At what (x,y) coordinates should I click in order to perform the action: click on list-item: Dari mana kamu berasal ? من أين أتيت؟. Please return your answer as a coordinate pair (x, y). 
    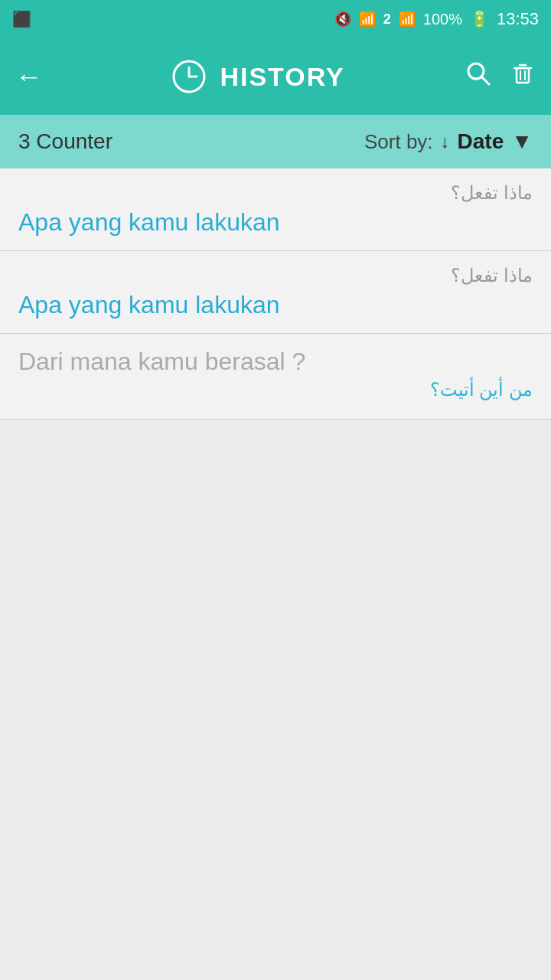
    Looking at the image, I should click on (276, 377).